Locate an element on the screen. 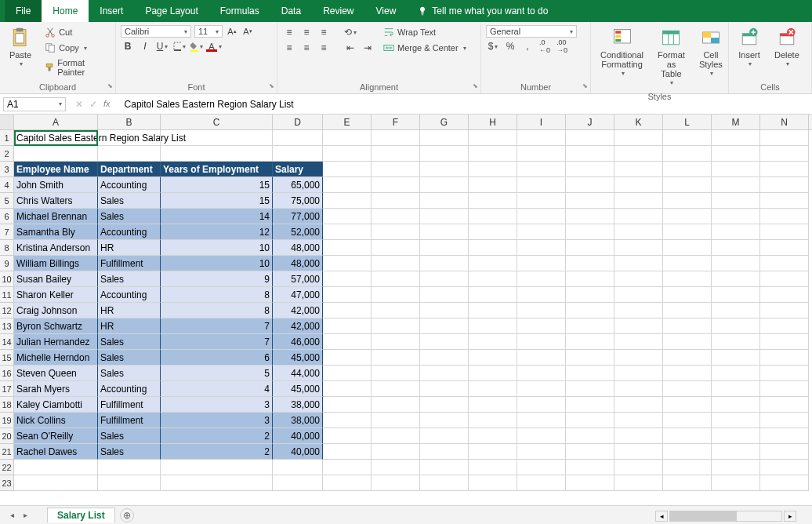 The image size is (812, 524). column-header-A: A is located at coordinates (56, 122).